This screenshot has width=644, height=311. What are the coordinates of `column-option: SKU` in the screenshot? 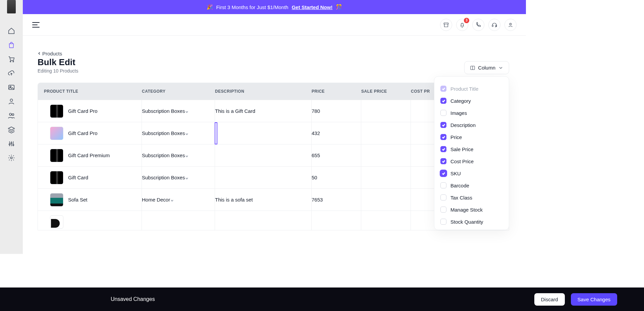 It's located at (473, 173).